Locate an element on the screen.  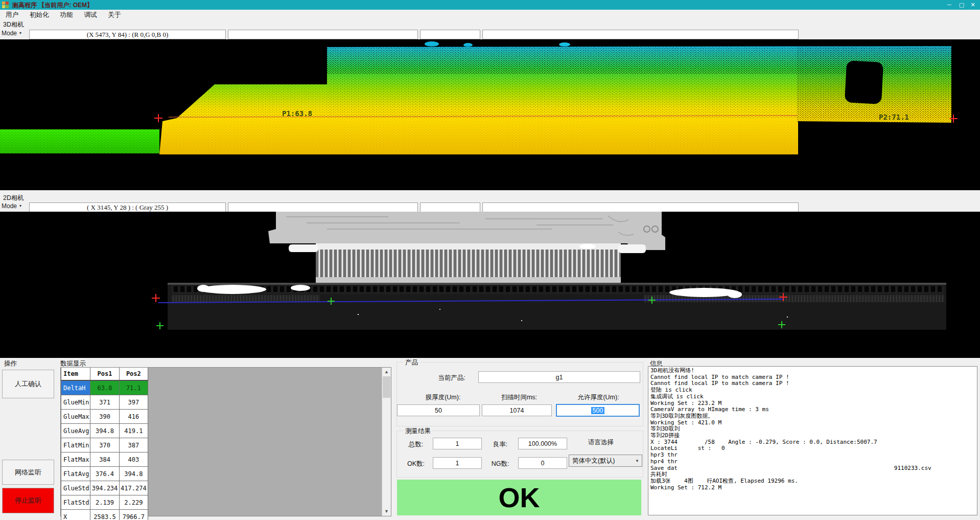
table-cell-pos2: 417.274 is located at coordinates (134, 488).